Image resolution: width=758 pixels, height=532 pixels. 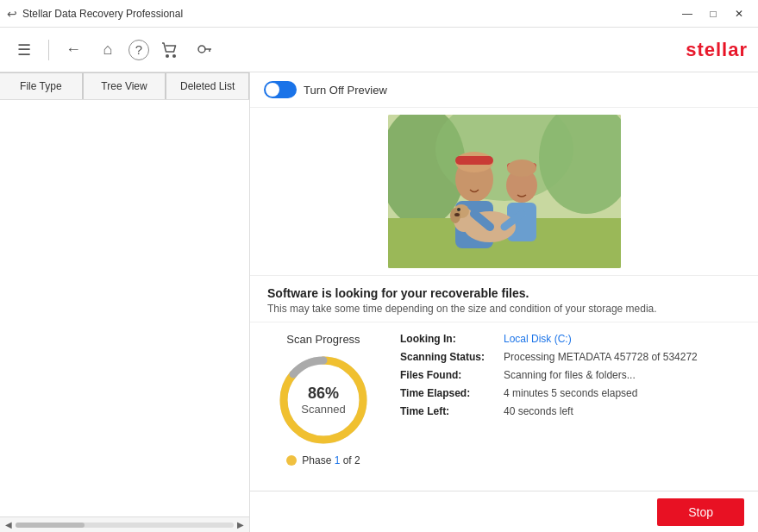 I want to click on menu-icon: ☰, so click(x=24, y=50).